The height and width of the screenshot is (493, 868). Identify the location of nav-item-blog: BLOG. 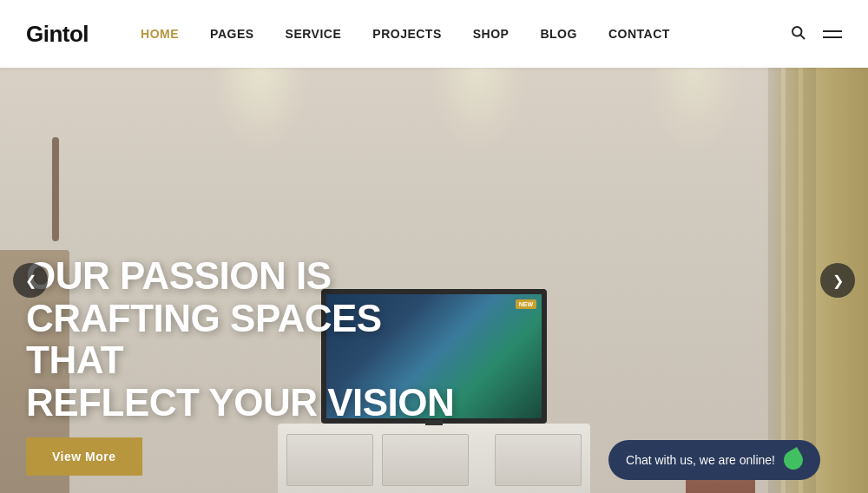
(558, 34).